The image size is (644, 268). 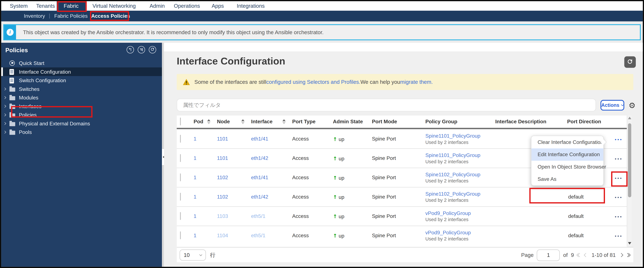 I want to click on scroll-down-icon, so click(x=630, y=243).